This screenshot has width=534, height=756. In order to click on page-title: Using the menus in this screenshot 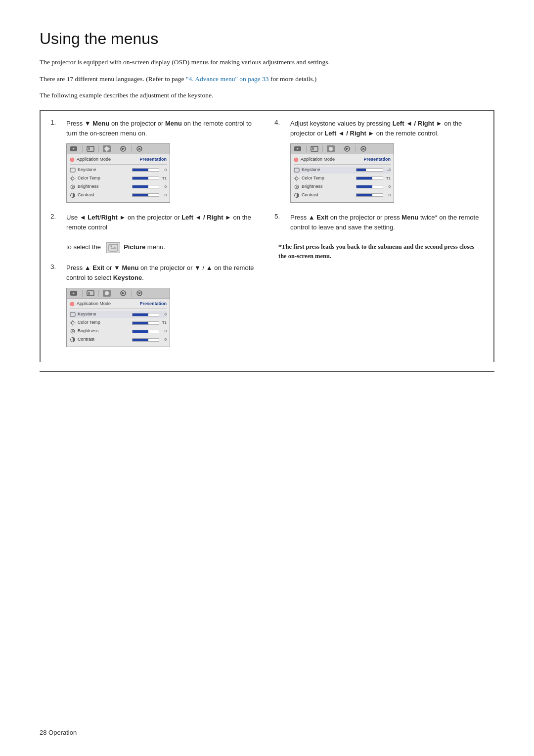, I will do `click(267, 39)`.